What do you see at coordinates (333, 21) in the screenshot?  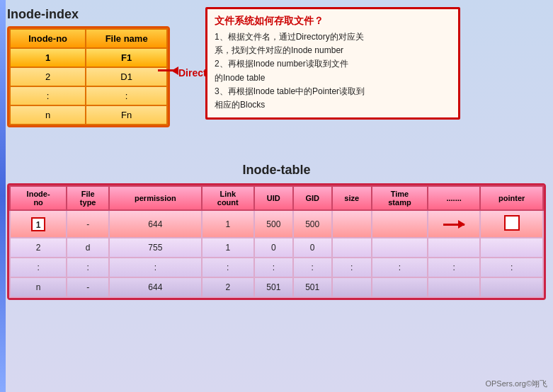 I see `info-box-title: 文件系统如何存取文件？` at bounding box center [333, 21].